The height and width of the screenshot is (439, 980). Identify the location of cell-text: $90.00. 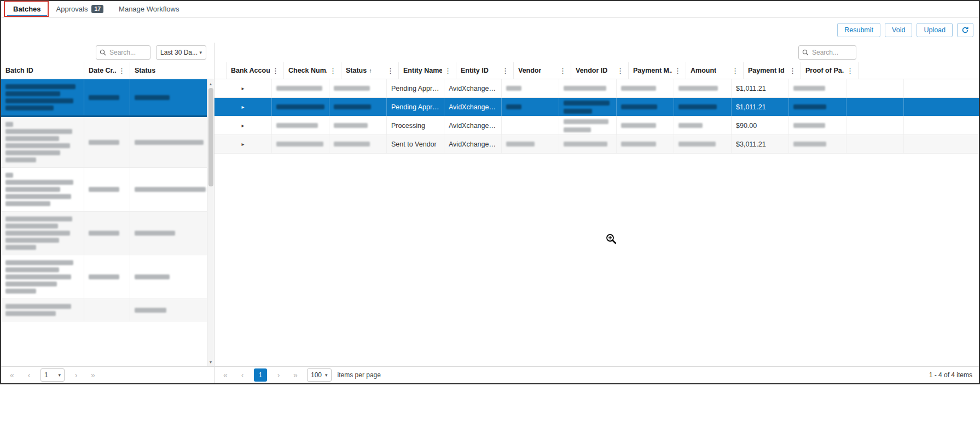
(760, 126).